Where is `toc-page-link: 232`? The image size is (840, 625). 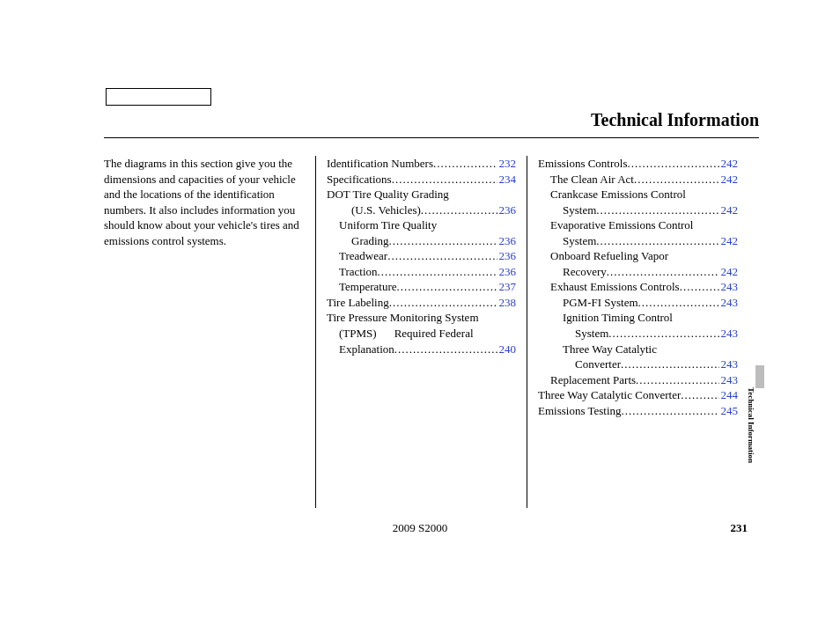
toc-page-link: 232 is located at coordinates (507, 164).